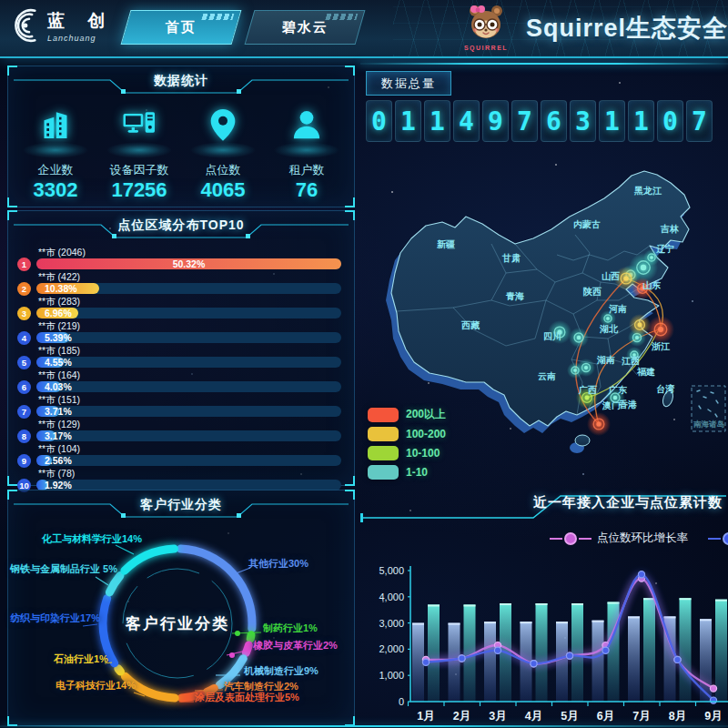 Image resolution: width=728 pixels, height=728 pixels. What do you see at coordinates (179, 331) in the screenshot?
I see `top10-row: **市 (219)45.39%` at bounding box center [179, 331].